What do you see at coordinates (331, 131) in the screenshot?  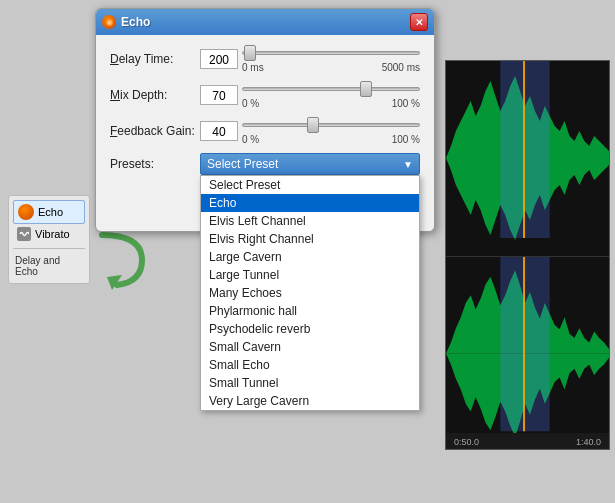 I see `feedback-gain-slider-container: 0 % 100 %` at bounding box center [331, 131].